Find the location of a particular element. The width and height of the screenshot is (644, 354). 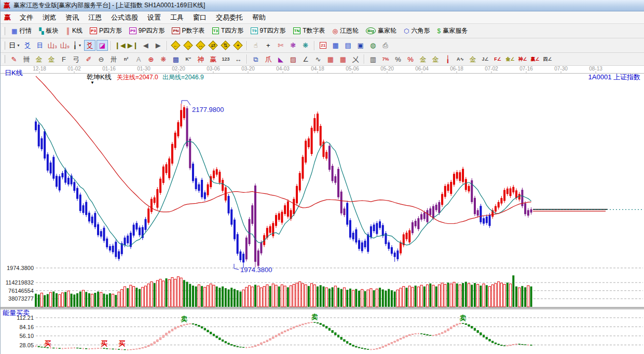

shift-left-button: ← is located at coordinates (176, 46).